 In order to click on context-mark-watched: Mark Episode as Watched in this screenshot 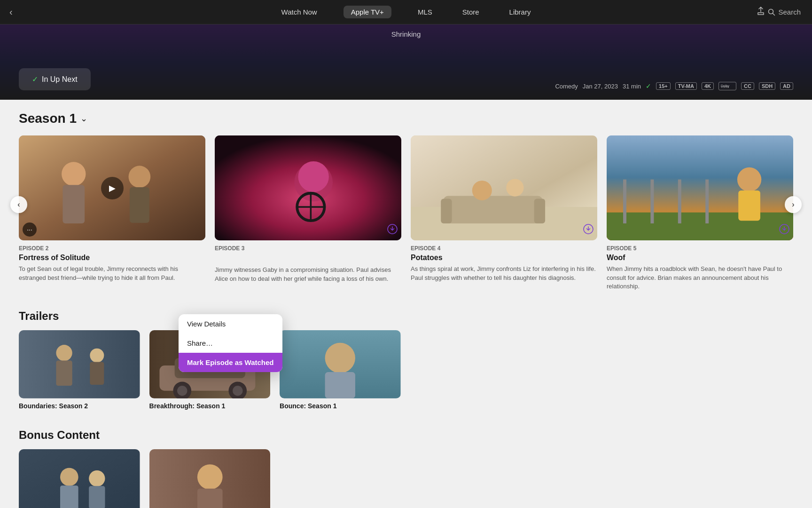, I will do `click(230, 362)`.